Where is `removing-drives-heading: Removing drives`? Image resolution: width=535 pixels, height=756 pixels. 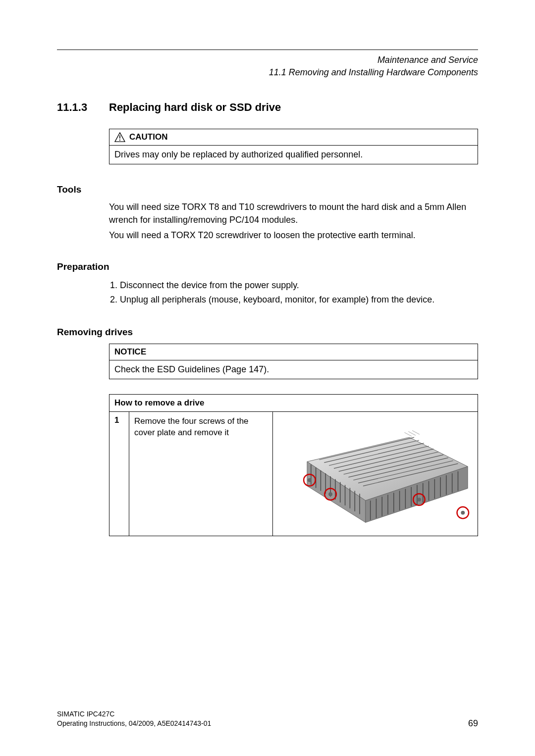 removing-drives-heading: Removing drives is located at coordinates (268, 332).